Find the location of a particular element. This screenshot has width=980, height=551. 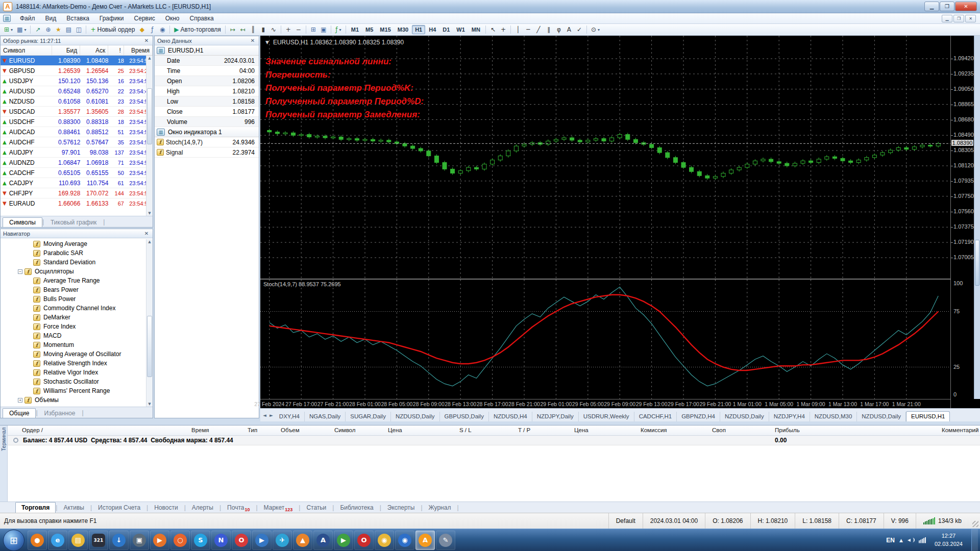

terminal-column-Комиссия: Комиссия is located at coordinates (654, 430).